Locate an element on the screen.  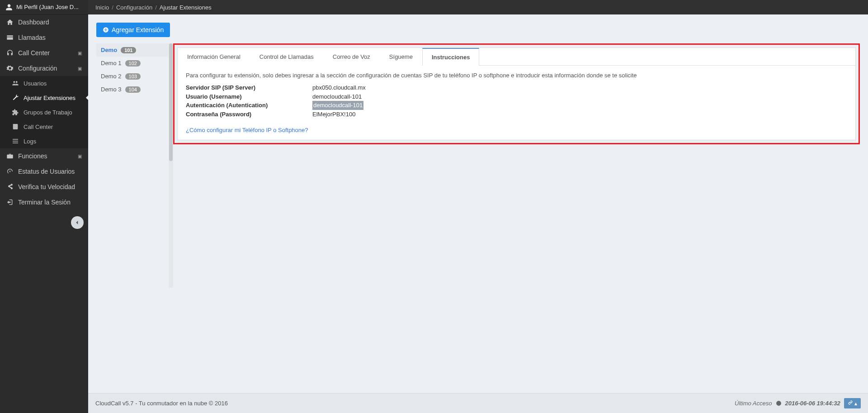
sidebar-item-funciones: Funciones ▣ is located at coordinates (44, 156).